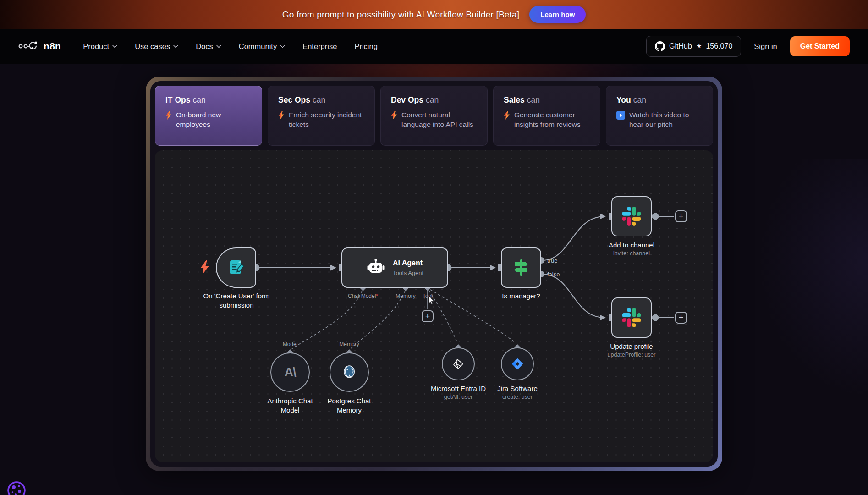 This screenshot has width=868, height=495. What do you see at coordinates (209, 47) in the screenshot?
I see `nav-item-docs: Docs` at bounding box center [209, 47].